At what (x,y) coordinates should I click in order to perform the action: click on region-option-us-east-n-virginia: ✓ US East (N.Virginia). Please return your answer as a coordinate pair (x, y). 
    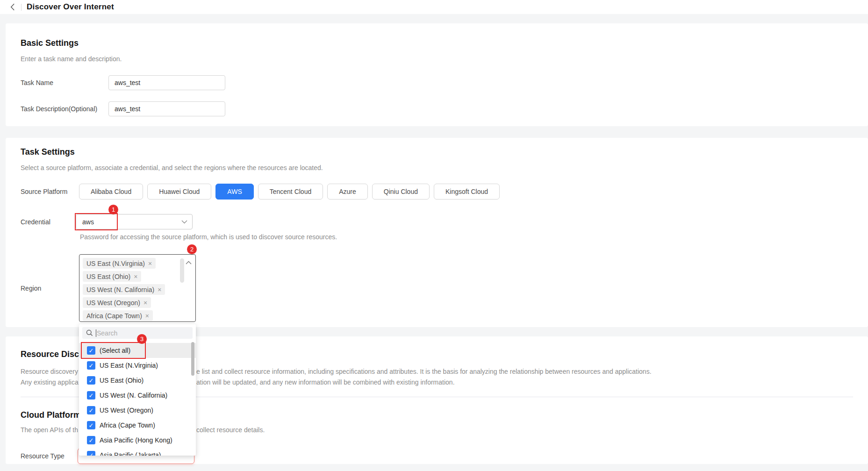
    Looking at the image, I should click on (137, 365).